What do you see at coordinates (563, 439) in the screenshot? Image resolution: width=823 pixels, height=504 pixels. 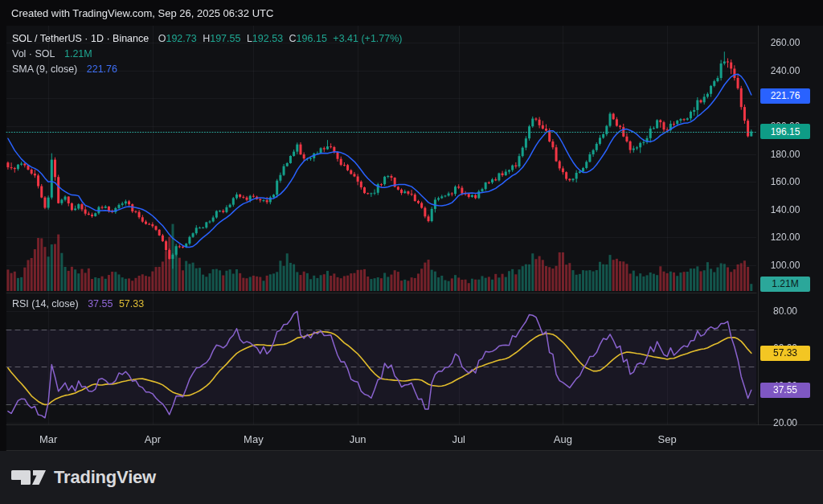 I see `month-label-aug: Aug` at bounding box center [563, 439].